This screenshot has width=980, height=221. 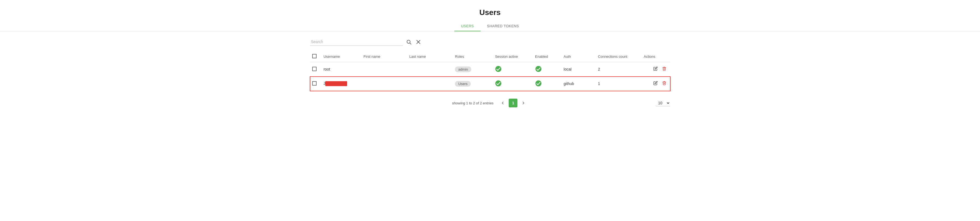 What do you see at coordinates (498, 69) in the screenshot?
I see `session-check-root` at bounding box center [498, 69].